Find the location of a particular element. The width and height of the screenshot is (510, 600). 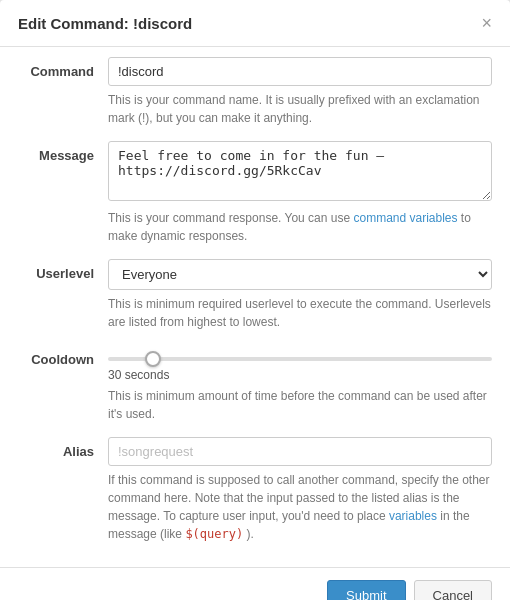

cancel-button: Cancel is located at coordinates (453, 590).